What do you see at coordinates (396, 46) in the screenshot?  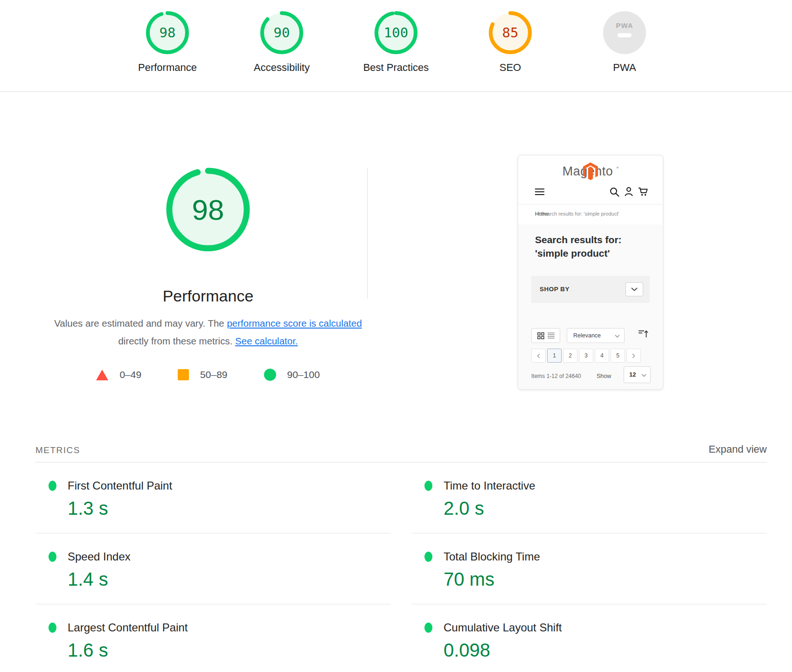 I see `score-summary-bar: 98 Performance 90 Accessibility 100` at bounding box center [396, 46].